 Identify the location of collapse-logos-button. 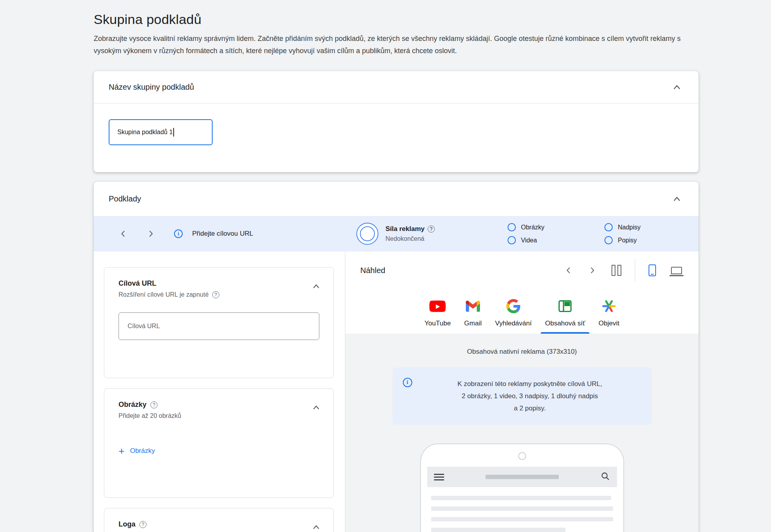
(316, 526).